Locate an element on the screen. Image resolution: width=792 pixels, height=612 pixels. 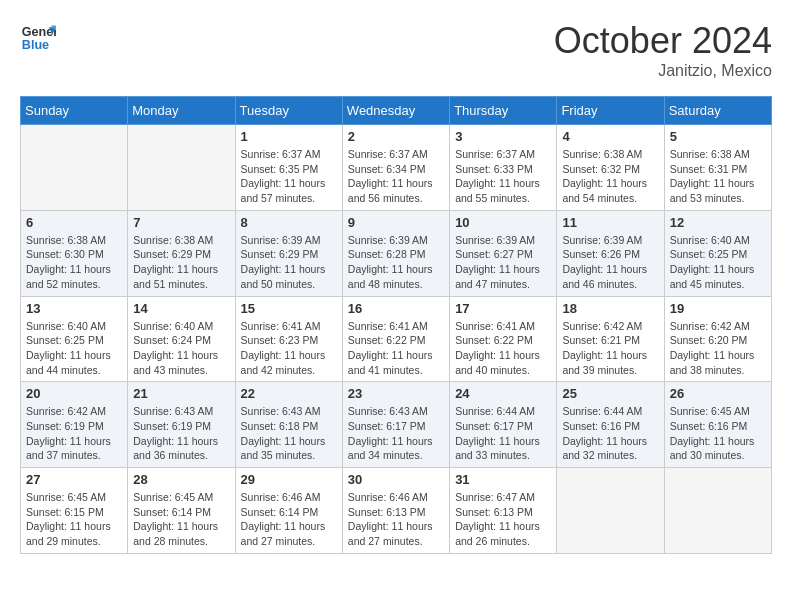
day-info: Sunrise: 6:47 AMSunset: 6:13 PMDaylight:… is located at coordinates (503, 520).